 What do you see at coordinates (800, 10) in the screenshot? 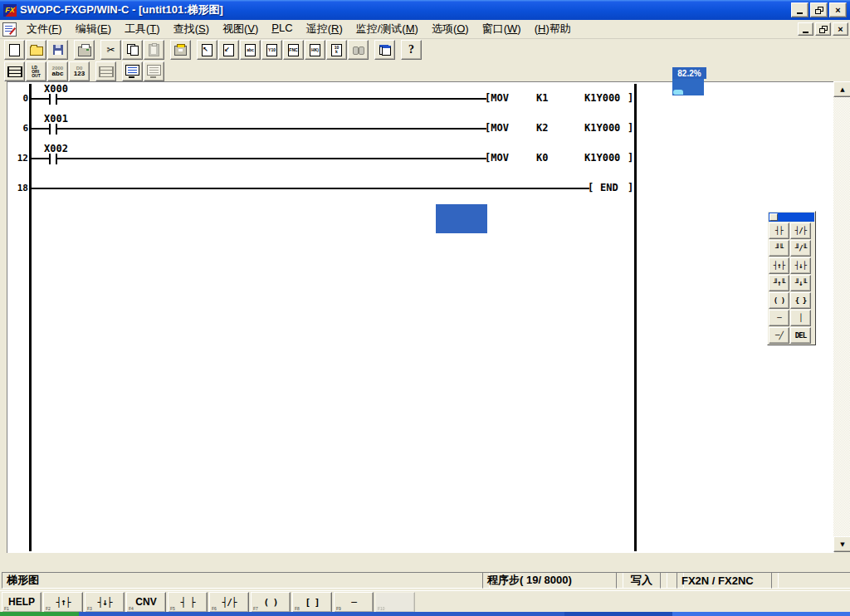
I see `minimize-button` at bounding box center [800, 10].